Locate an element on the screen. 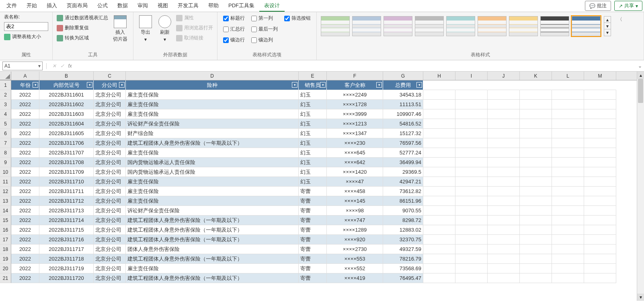 This screenshot has height=302, width=644. formula-expand-button: ⌄ is located at coordinates (640, 66).